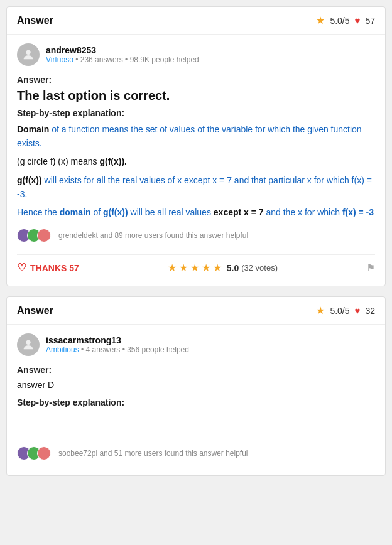 This screenshot has height=545, width=392. Describe the element at coordinates (196, 311) in the screenshot. I see `answer-header-2: Answer ★ 5.0/5 ♥ 32` at that location.